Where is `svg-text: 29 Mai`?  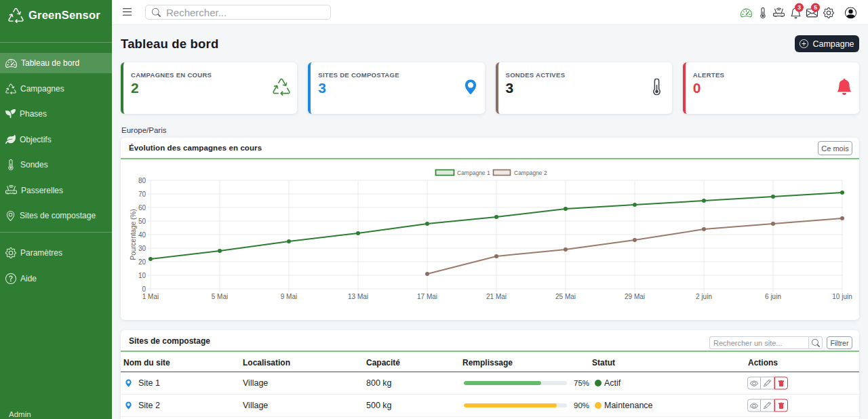 svg-text: 29 Mai is located at coordinates (635, 297).